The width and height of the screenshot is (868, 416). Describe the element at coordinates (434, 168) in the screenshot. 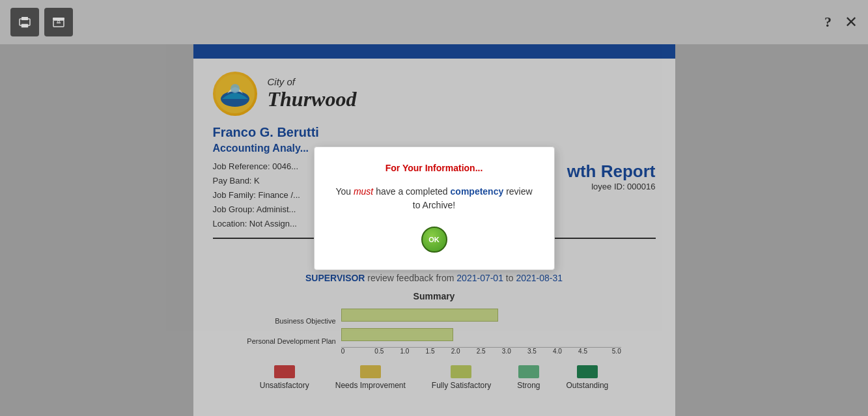

I see `modal-title: For Your Information...` at that location.